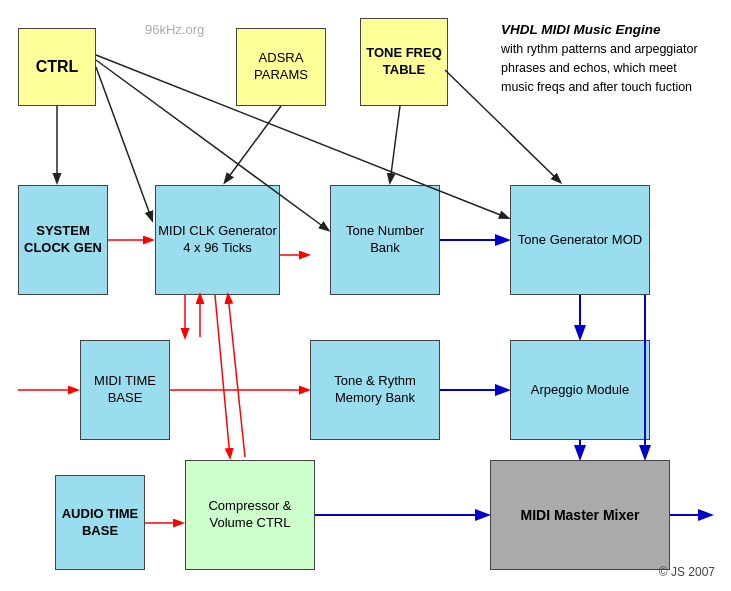 The width and height of the screenshot is (731, 591). I want to click on tone-number-bank-box: Tone Number Bank, so click(385, 240).